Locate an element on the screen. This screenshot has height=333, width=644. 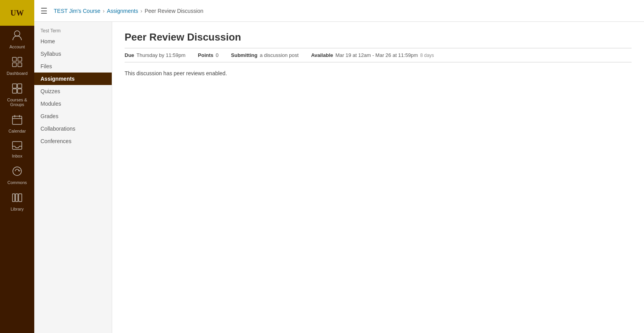
meta-submitting: Submitting a discussion post is located at coordinates (265, 55).